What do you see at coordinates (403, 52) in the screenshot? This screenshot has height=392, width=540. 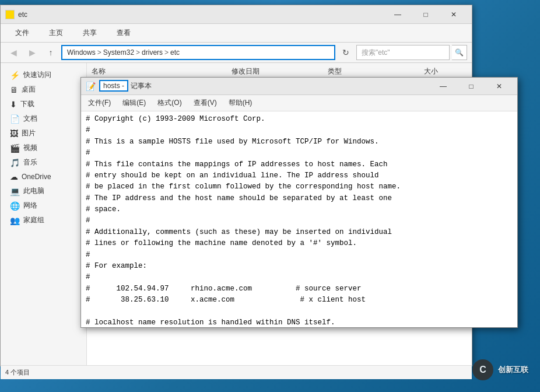 I see `search-input: 搜索"etc"` at bounding box center [403, 52].